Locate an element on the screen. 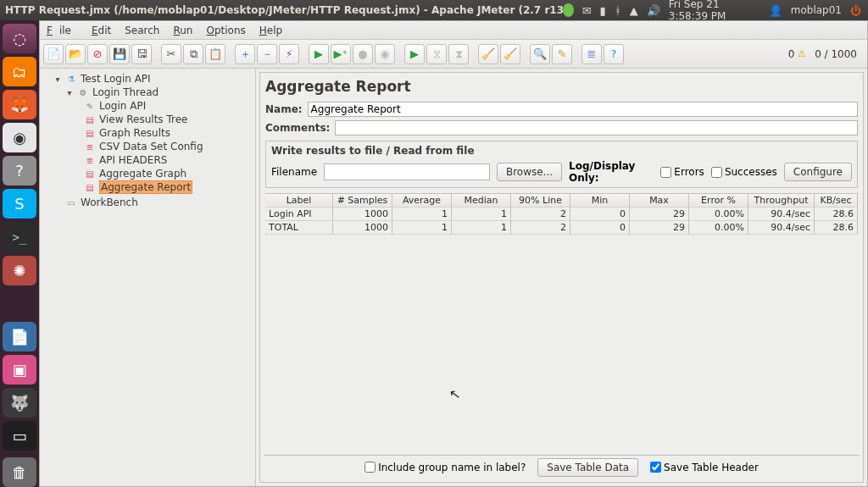  tree-api-headers: ≣API HEADERS is located at coordinates (147, 160).